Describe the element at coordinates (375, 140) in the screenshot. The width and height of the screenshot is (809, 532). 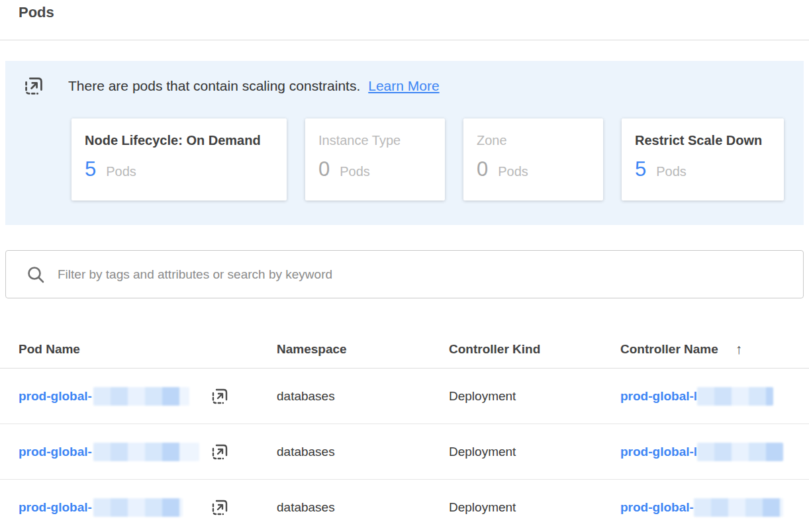
I see `card-title: Instance Type` at that location.